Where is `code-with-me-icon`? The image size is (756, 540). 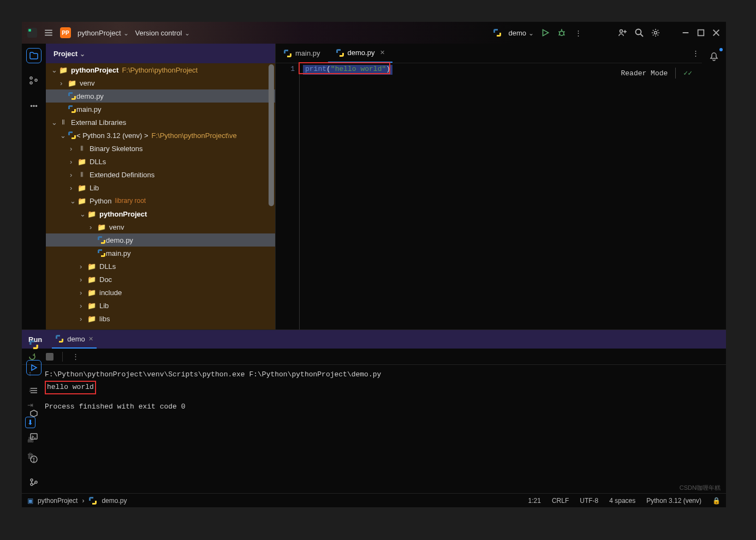 code-with-me-icon is located at coordinates (623, 33).